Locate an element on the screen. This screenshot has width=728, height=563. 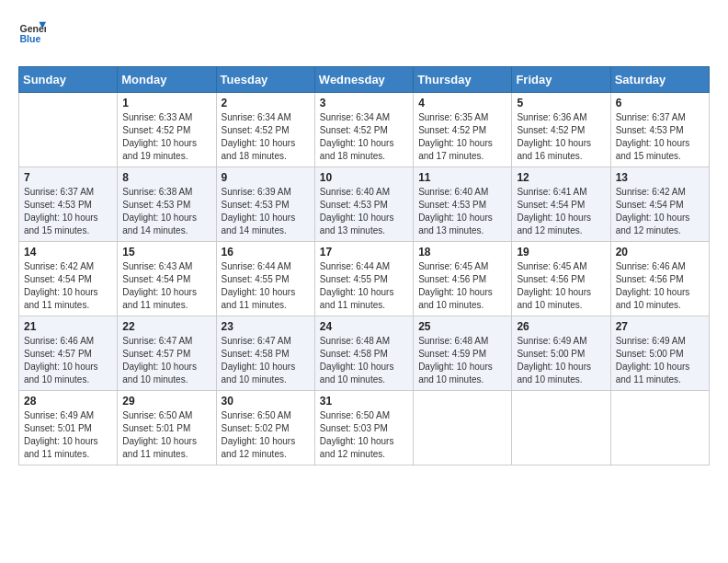
day-info: Sunrise: 6:50 AM Sunset: 5:03 PM Dayligh… is located at coordinates (364, 435).